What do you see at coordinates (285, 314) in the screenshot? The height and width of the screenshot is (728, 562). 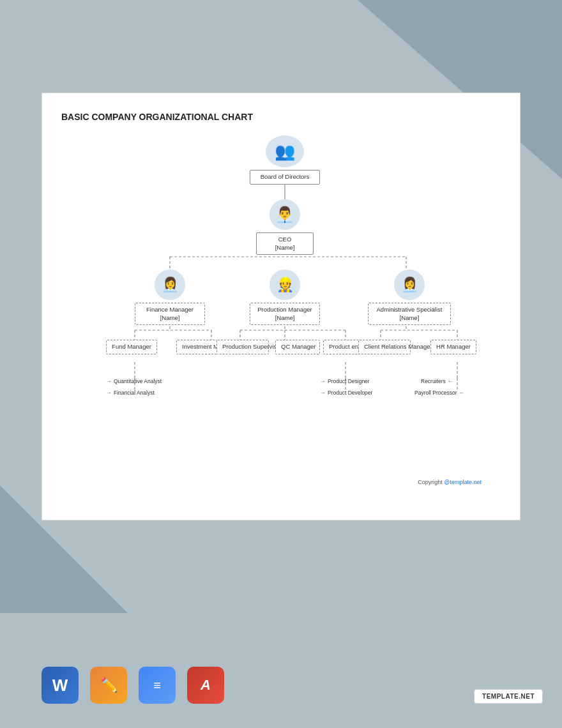 I see `production-box: Production Manager [Name]` at bounding box center [285, 314].